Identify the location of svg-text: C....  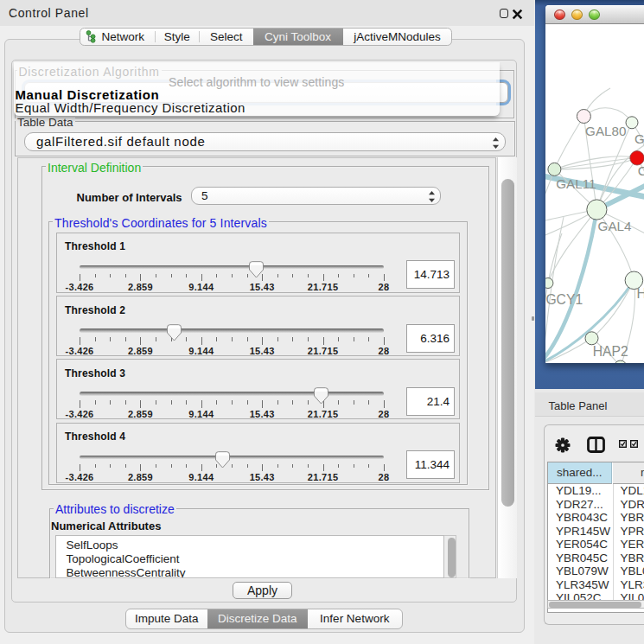
(641, 169).